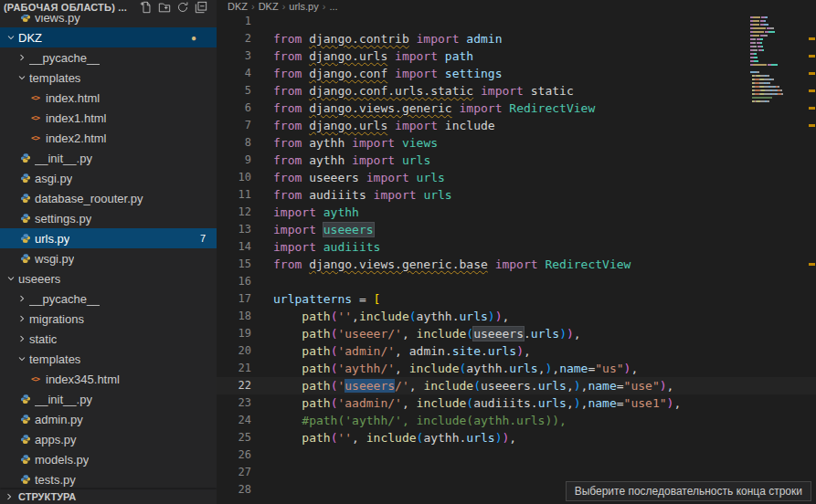 Image resolution: width=816 pixels, height=504 pixels. What do you see at coordinates (108, 138) in the screenshot?
I see `tree-item-index2-html: <>index2.html` at bounding box center [108, 138].